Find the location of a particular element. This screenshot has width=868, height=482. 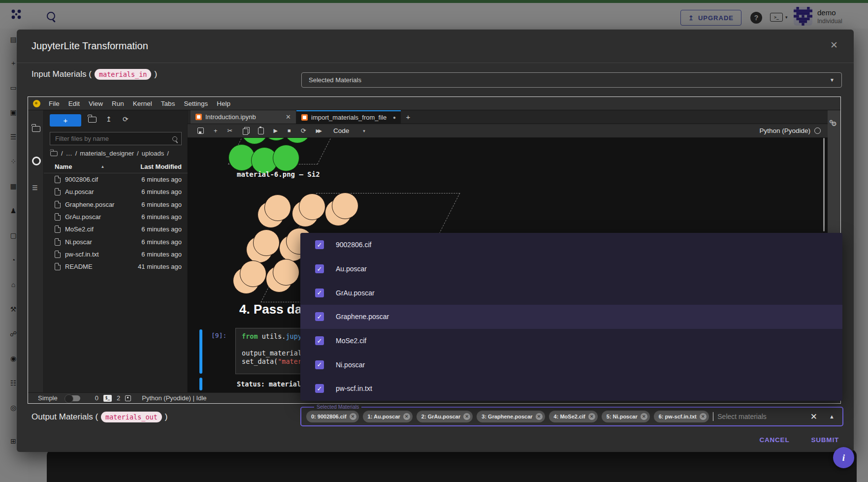

kernel-status-text: Python (Pyodide) | Idle is located at coordinates (174, 398).